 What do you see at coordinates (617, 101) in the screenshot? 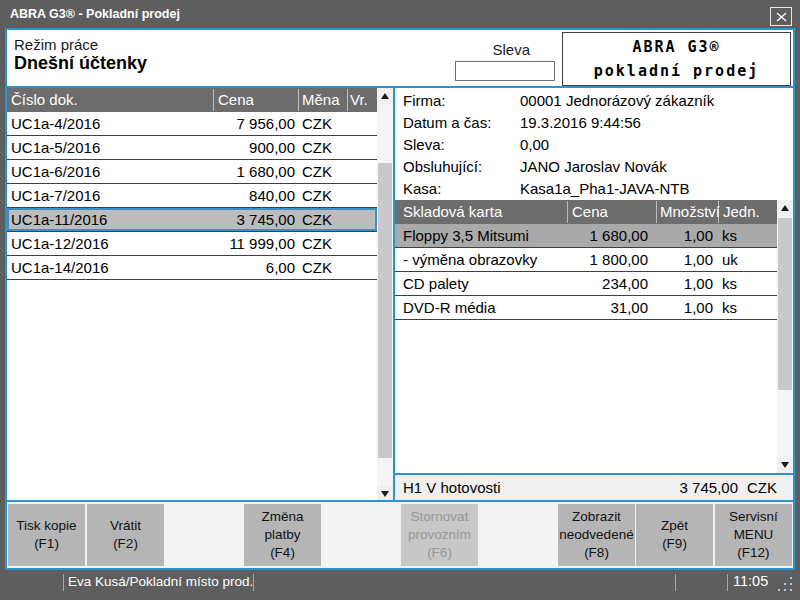
I see `info-value: 00001 Jednorázový zákazník` at bounding box center [617, 101].